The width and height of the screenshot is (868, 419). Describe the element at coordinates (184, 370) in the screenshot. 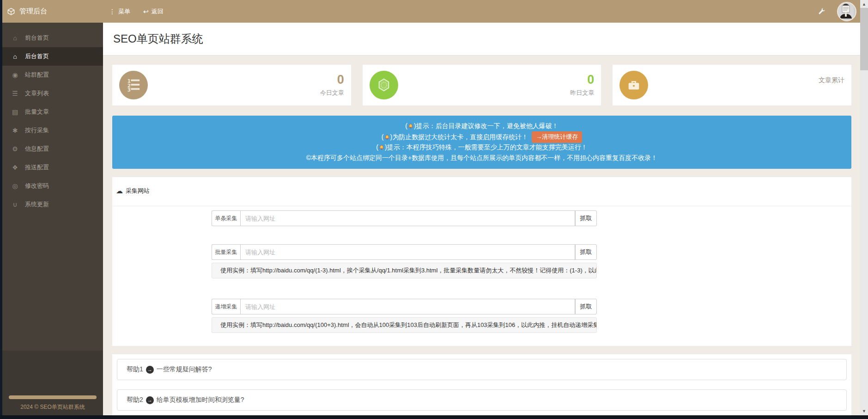

I see `help-1-question: 一些常规疑问解答?` at that location.